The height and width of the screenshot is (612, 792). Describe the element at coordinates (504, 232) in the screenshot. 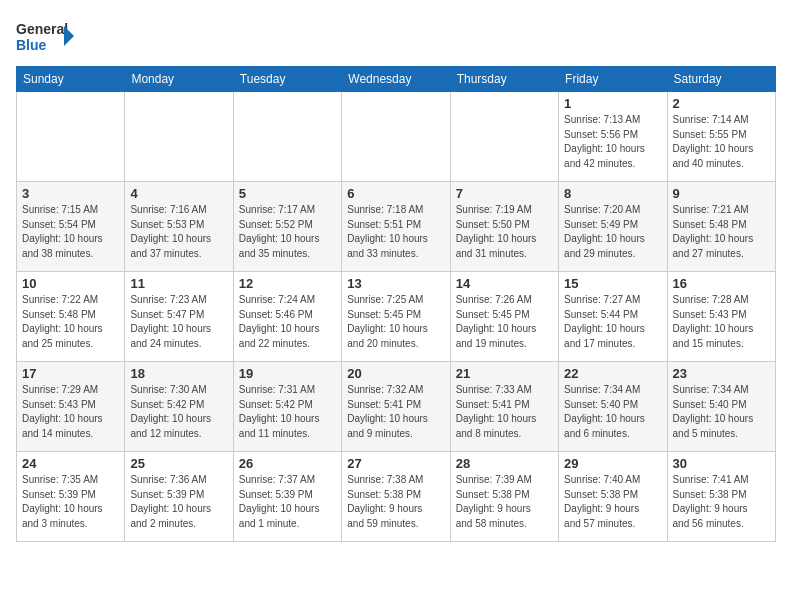

I see `day-info: Sunrise: 7:19 AM Sunset: 5:50 PM Dayligh…` at that location.